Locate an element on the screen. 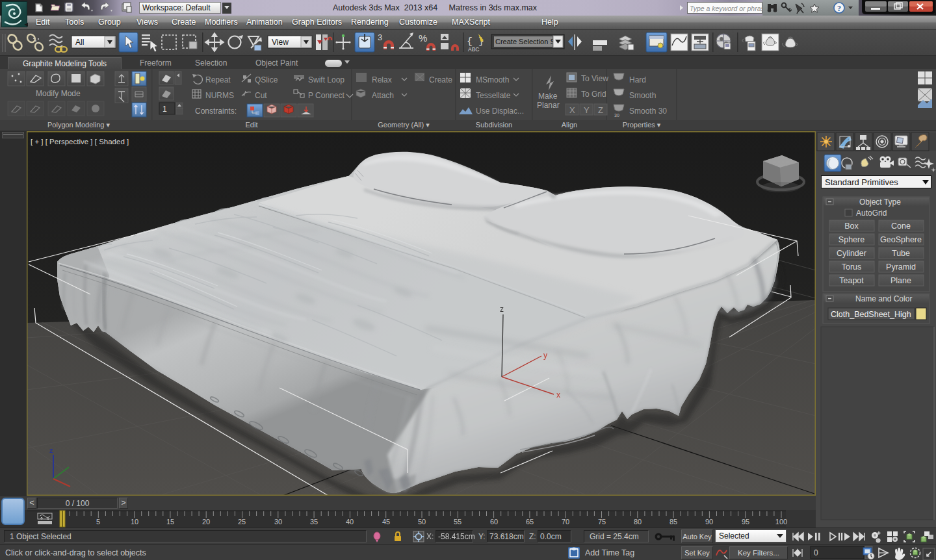 Image resolution: width=936 pixels, height=560 pixels. svg-text: Sphere is located at coordinates (852, 240).